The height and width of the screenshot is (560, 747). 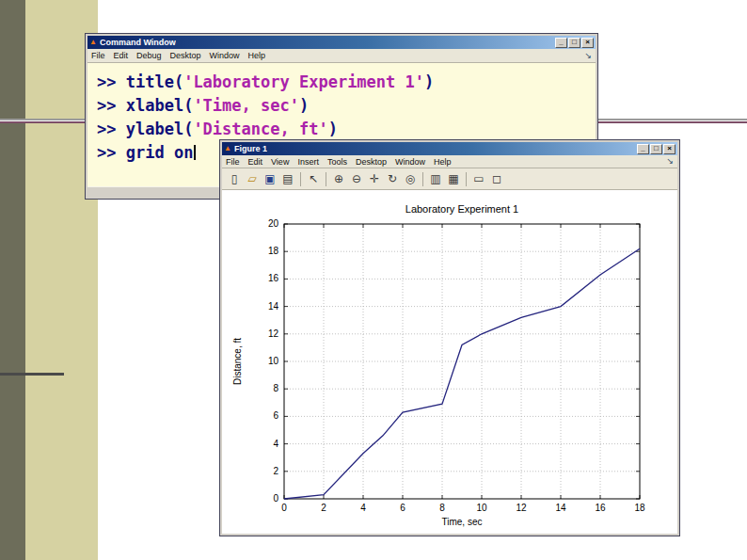 I want to click on save-figure-icon: ▣, so click(x=270, y=179).